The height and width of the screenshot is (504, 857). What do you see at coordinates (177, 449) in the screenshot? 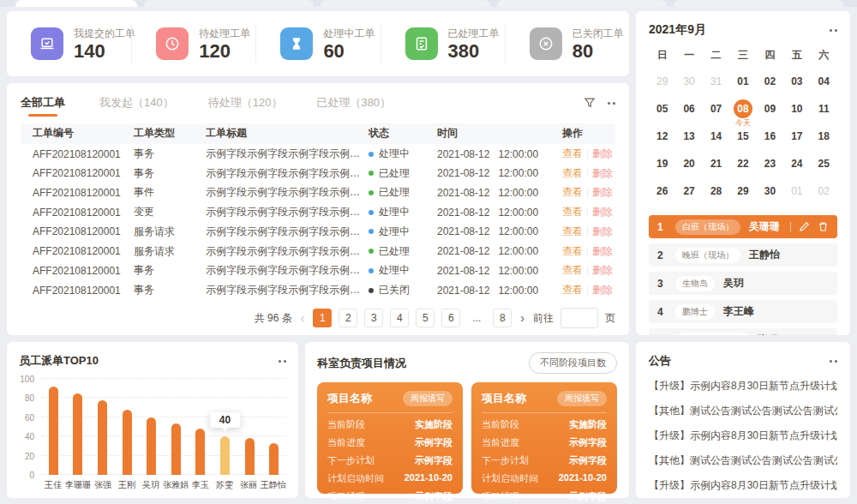
I see `bar-张雅娟` at bounding box center [177, 449].